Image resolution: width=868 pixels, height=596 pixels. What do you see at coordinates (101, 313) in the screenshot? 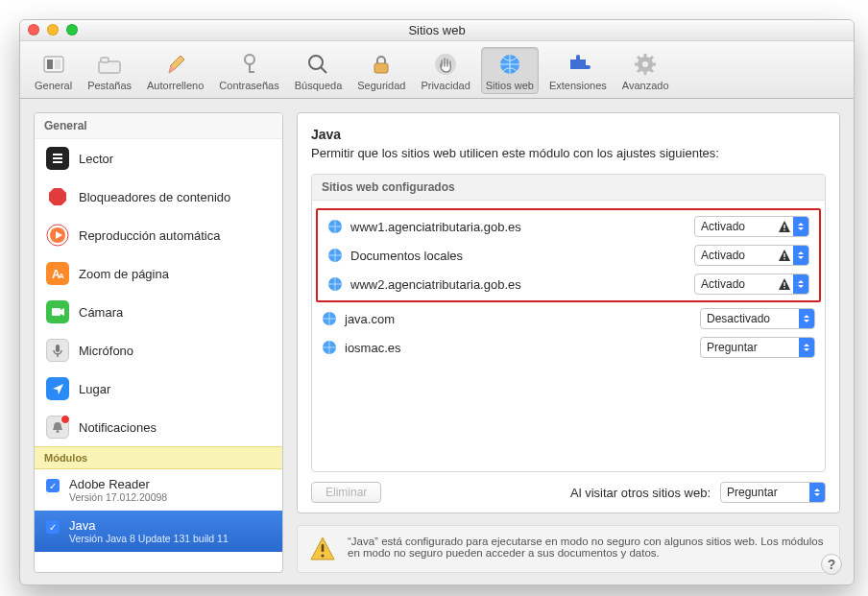
I see `sidebar-item-label: Cámara` at bounding box center [101, 313].